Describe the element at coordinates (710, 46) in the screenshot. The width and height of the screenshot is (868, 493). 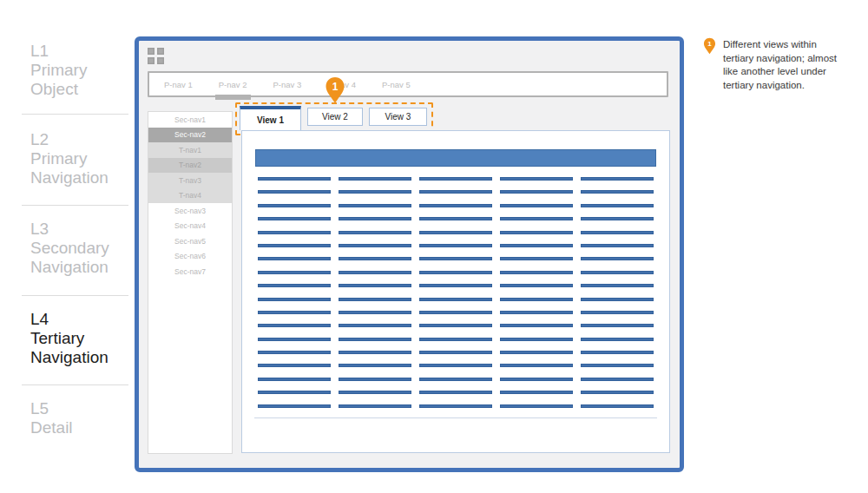
I see `annotation-pin-icon: 1` at that location.